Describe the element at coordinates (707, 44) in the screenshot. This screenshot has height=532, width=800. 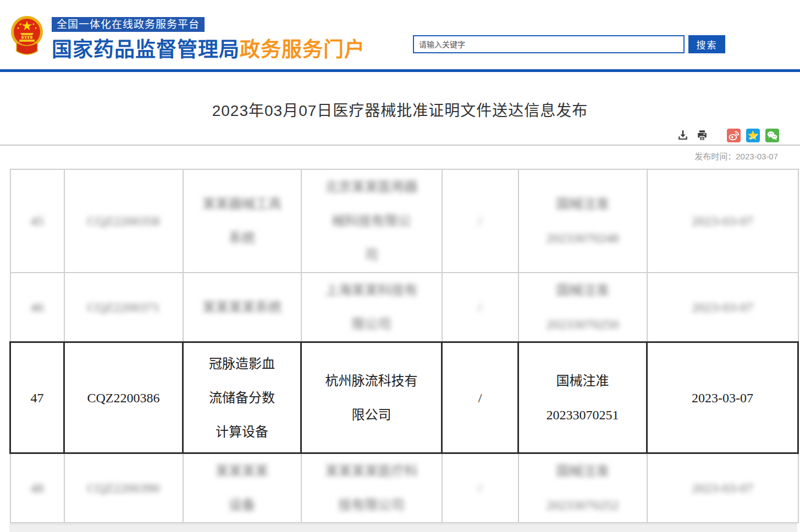
I see `search-button: 搜索` at that location.